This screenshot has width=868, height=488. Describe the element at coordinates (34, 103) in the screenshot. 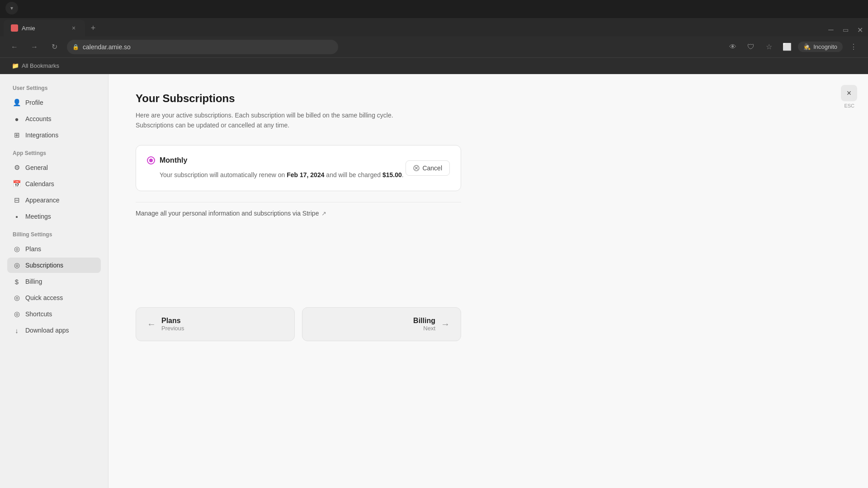

I see `sidebar-profile-label: Profile` at that location.